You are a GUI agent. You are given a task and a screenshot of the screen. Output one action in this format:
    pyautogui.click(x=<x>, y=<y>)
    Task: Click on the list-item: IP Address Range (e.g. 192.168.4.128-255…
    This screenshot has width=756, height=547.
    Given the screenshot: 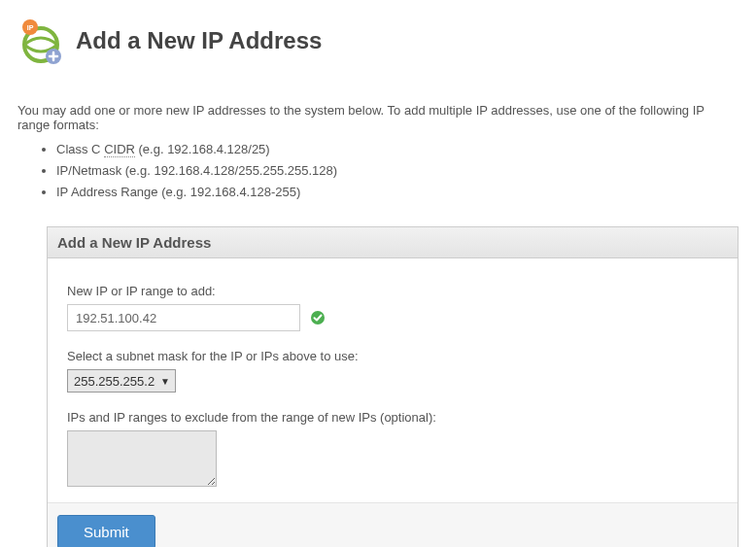 What is the action you would take?
    pyautogui.click(x=397, y=192)
    